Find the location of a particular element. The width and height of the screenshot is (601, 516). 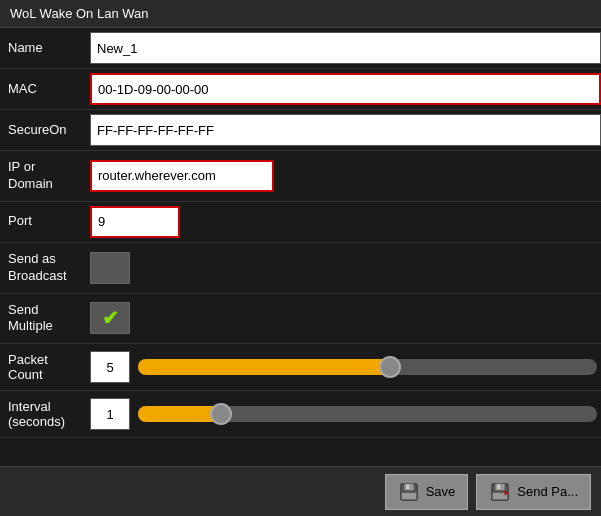

port-row: Port is located at coordinates (300, 222).